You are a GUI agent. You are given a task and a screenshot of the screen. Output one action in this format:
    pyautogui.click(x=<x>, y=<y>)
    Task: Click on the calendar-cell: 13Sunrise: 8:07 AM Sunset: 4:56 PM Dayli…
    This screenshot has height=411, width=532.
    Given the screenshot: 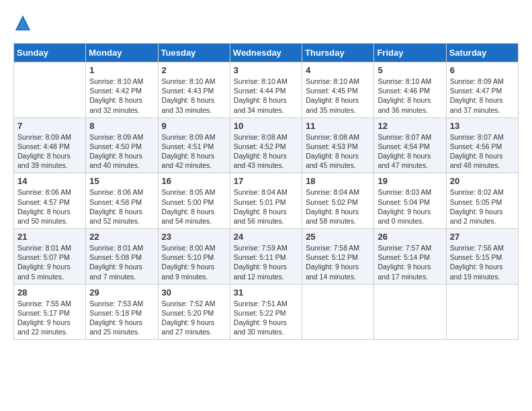 What is the action you would take?
    pyautogui.click(x=482, y=145)
    